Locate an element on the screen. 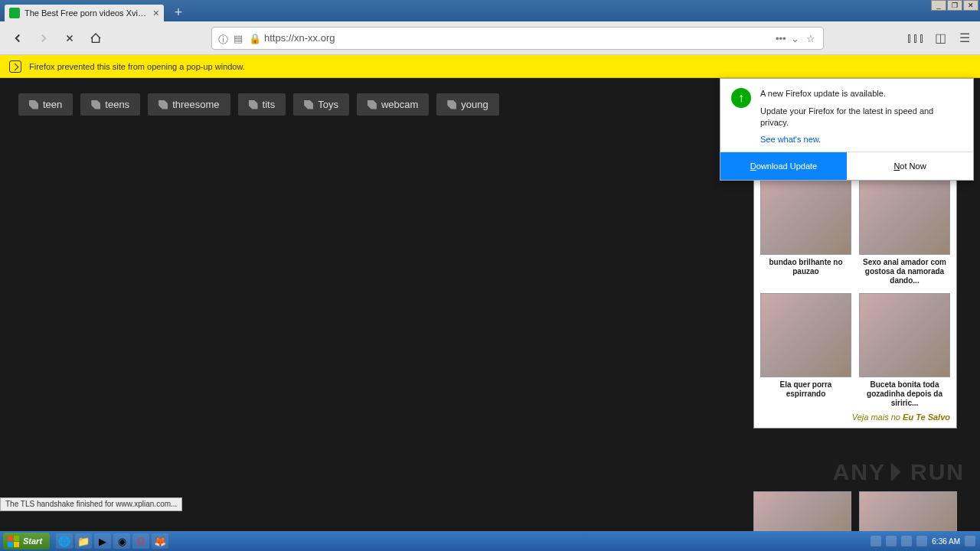  ad-footer: Veja mais no Eu Te Salvo is located at coordinates (855, 417).